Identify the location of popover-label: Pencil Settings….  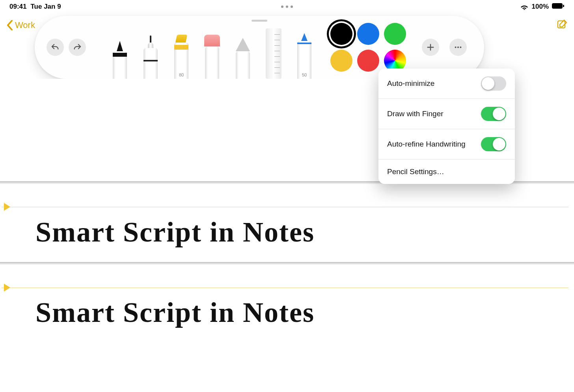
(416, 172).